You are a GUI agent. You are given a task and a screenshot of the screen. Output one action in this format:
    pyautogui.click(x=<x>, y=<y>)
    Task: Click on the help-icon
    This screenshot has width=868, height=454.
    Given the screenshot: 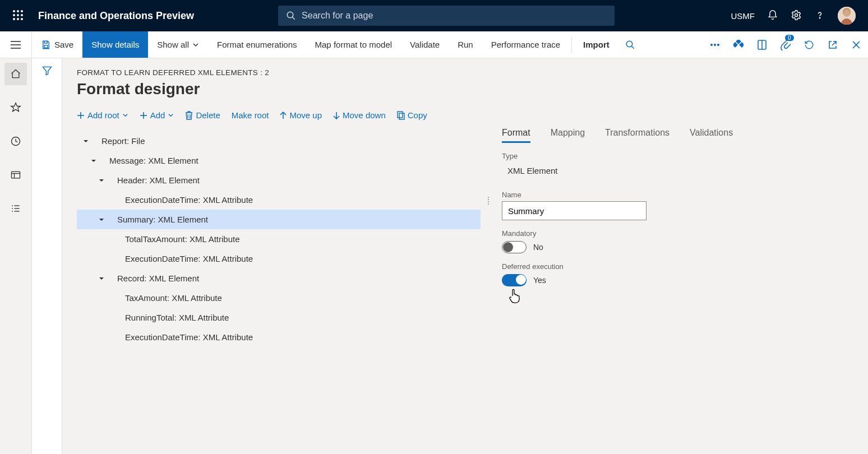 What is the action you would take?
    pyautogui.click(x=820, y=16)
    